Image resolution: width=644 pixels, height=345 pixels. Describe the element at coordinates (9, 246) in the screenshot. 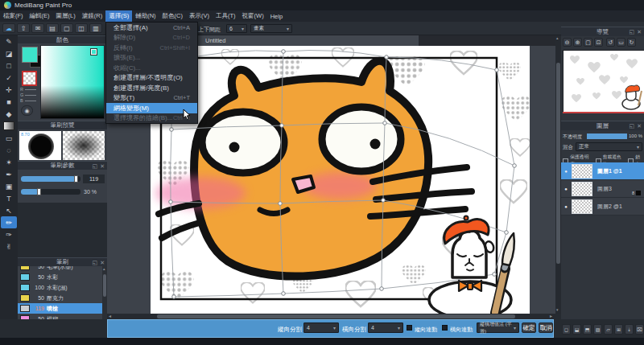

I see `tool-hand: ✌` at that location.